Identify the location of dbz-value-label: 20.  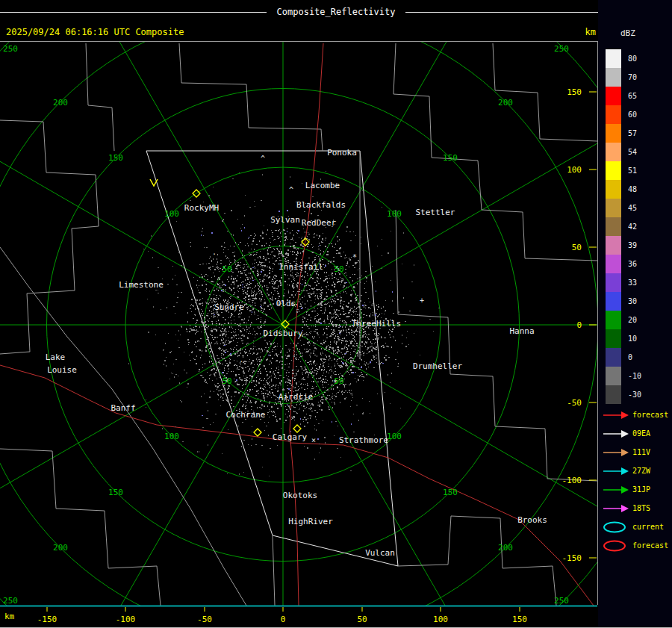
(632, 320).